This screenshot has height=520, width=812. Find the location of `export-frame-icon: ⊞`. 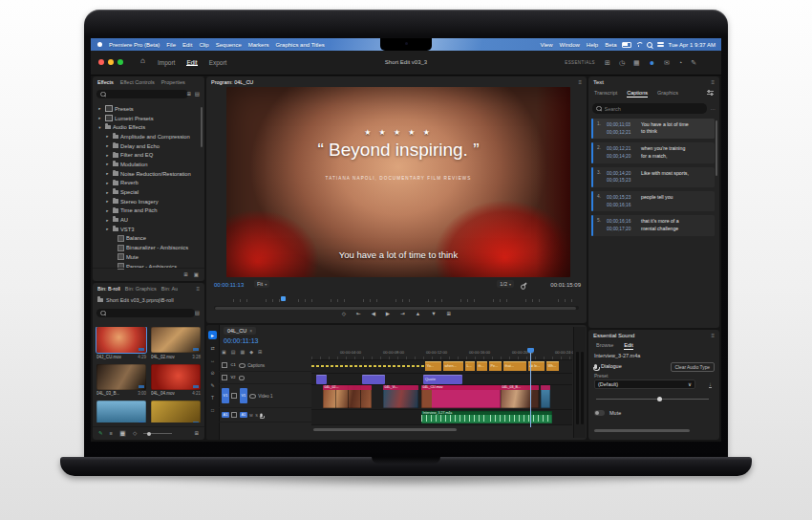

export-frame-icon: ⊞ is located at coordinates (449, 314).